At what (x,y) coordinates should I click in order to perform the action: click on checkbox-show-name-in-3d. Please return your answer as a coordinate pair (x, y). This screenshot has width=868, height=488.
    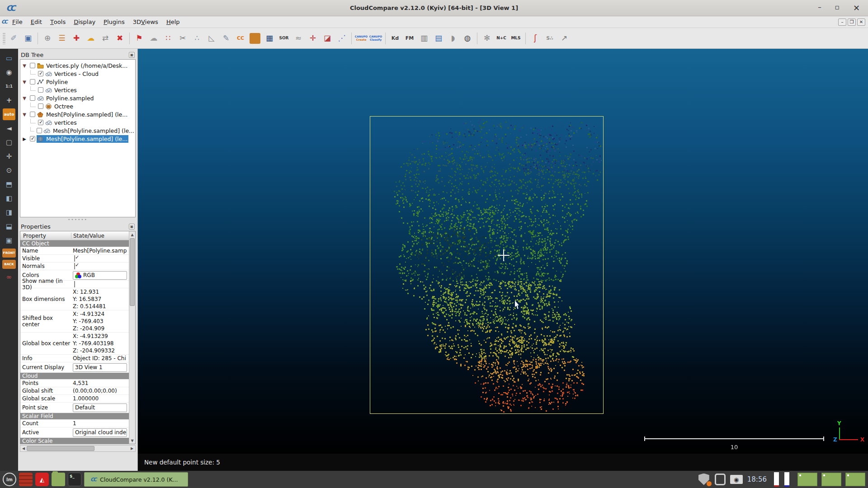
    Looking at the image, I should click on (75, 284).